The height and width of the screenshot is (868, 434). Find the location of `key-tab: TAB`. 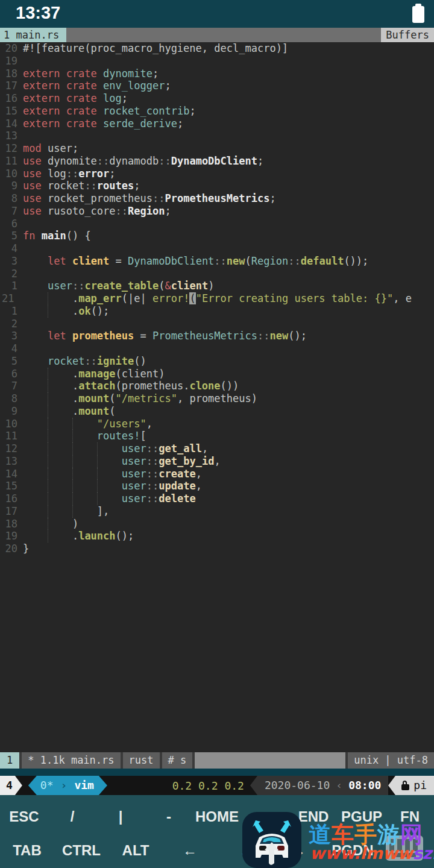

key-tab: TAB is located at coordinates (27, 851).